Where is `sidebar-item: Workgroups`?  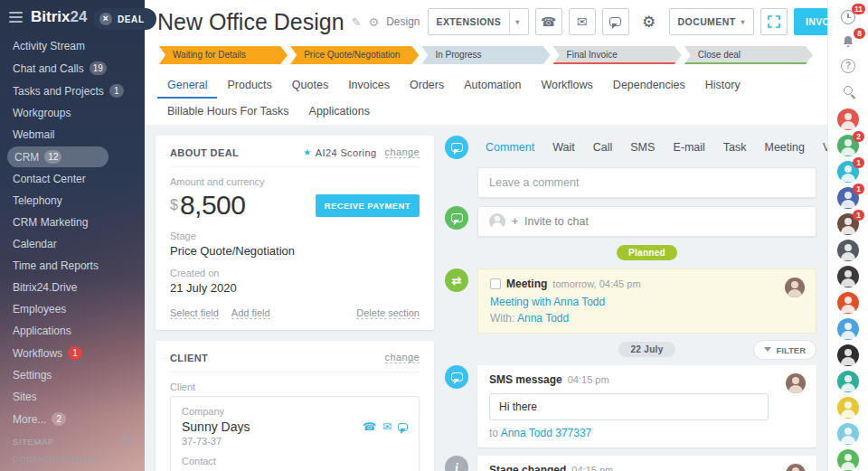
sidebar-item: Workgroups is located at coordinates (72, 113).